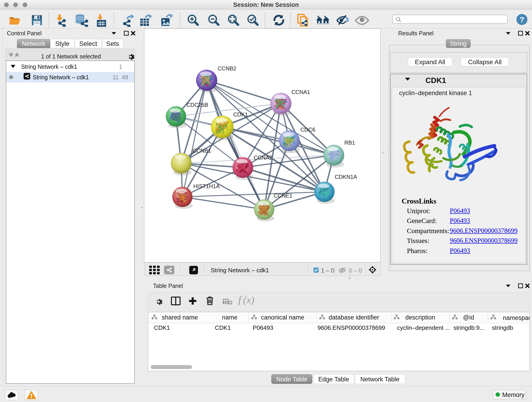 The image size is (532, 402). What do you see at coordinates (350, 143) in the screenshot?
I see `svg-text: RB1` at bounding box center [350, 143].